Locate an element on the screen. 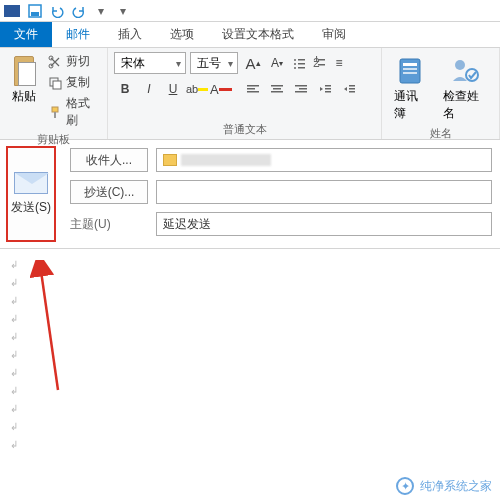 The height and width of the screenshot is (501, 500). underline-button: U is located at coordinates (173, 89).